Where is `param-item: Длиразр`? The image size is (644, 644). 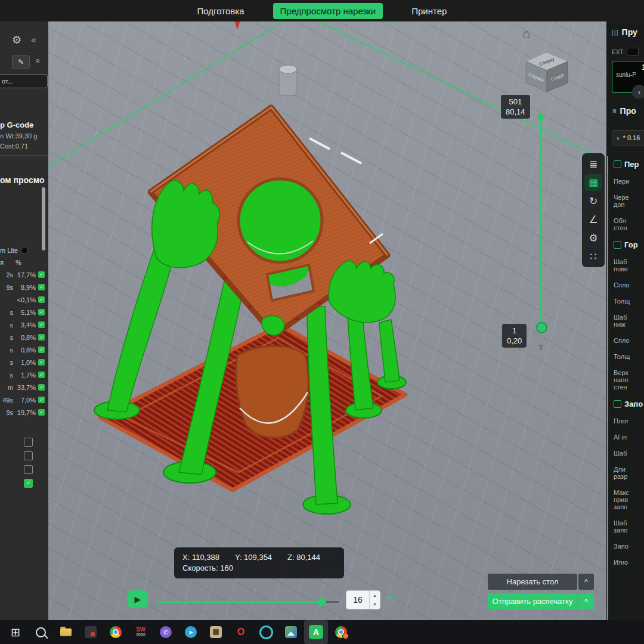
param-item: Длиразр is located at coordinates (628, 473).